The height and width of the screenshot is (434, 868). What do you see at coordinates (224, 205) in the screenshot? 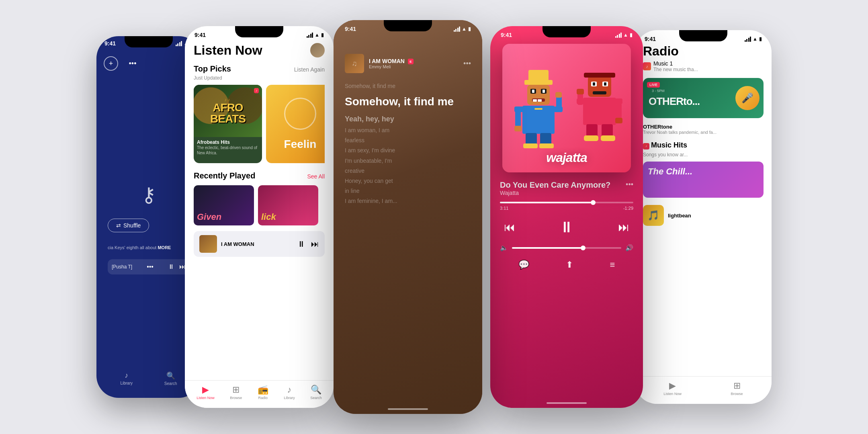
I see `given-card: Given` at bounding box center [224, 205].